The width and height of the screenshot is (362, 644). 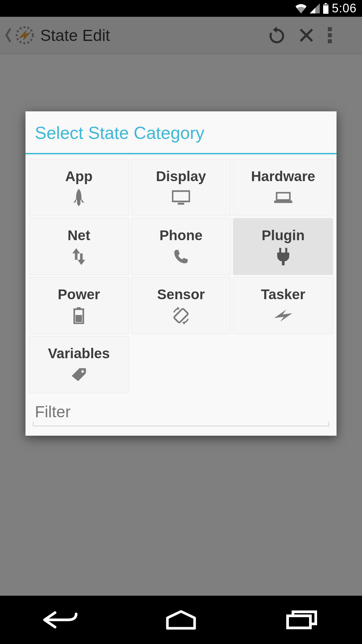 What do you see at coordinates (79, 365) in the screenshot?
I see `category-variables: Variables` at bounding box center [79, 365].